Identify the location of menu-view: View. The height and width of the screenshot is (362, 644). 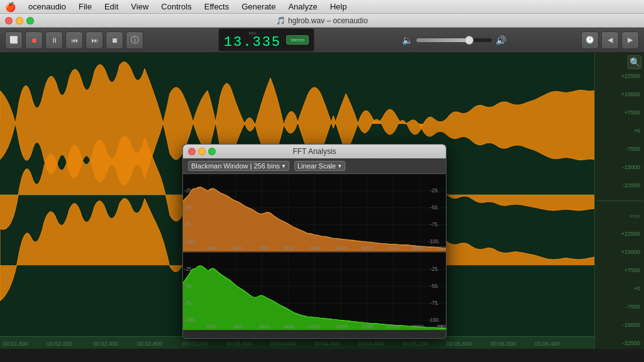
(140, 6).